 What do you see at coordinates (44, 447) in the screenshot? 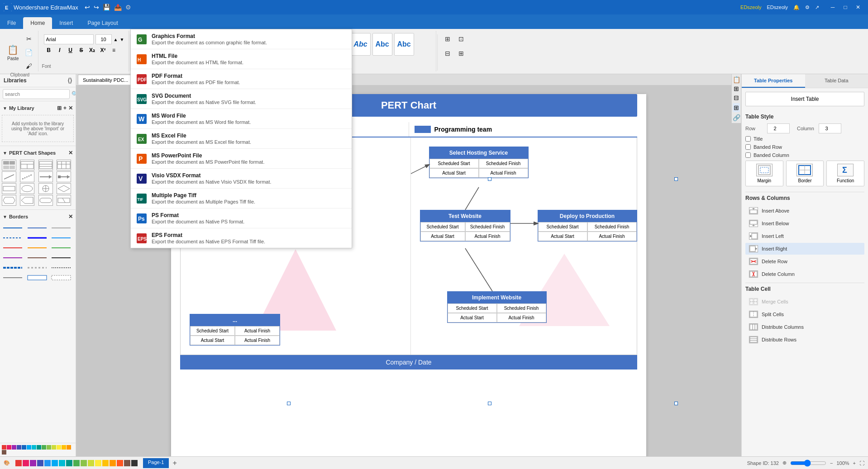
I see `color-green` at bounding box center [44, 447].